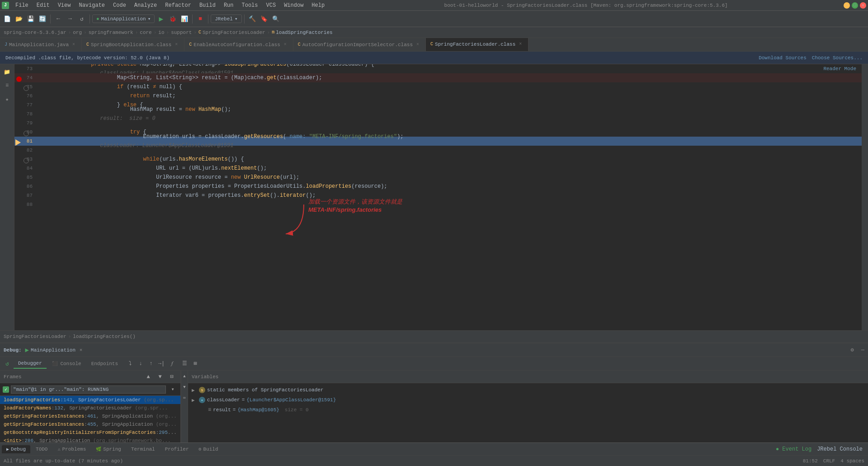 The height and width of the screenshot is (466, 868). Describe the element at coordinates (853, 461) in the screenshot. I see `indent-indicator: 4 spaces` at that location.